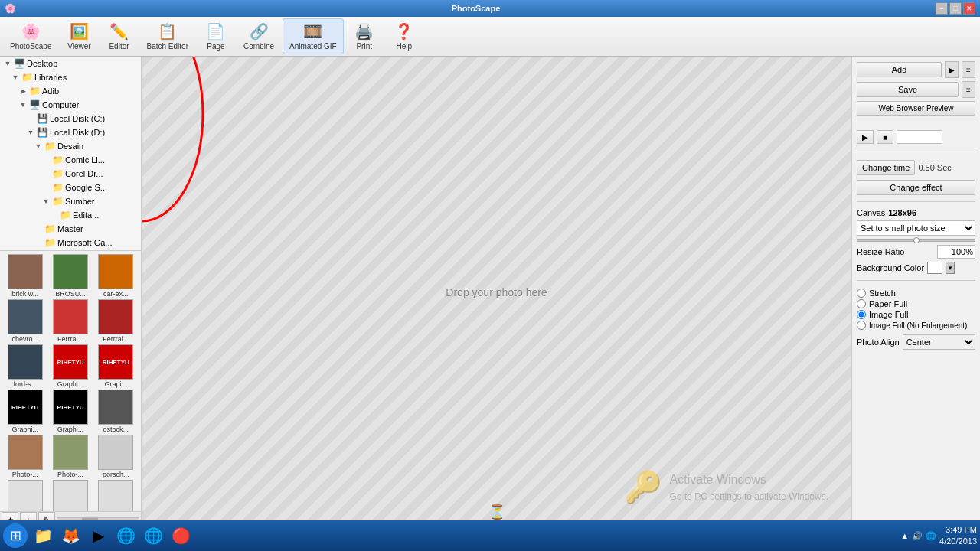 This screenshot has width=980, height=551. I want to click on tree-item: 📁 Comic Li..., so click(70, 160).